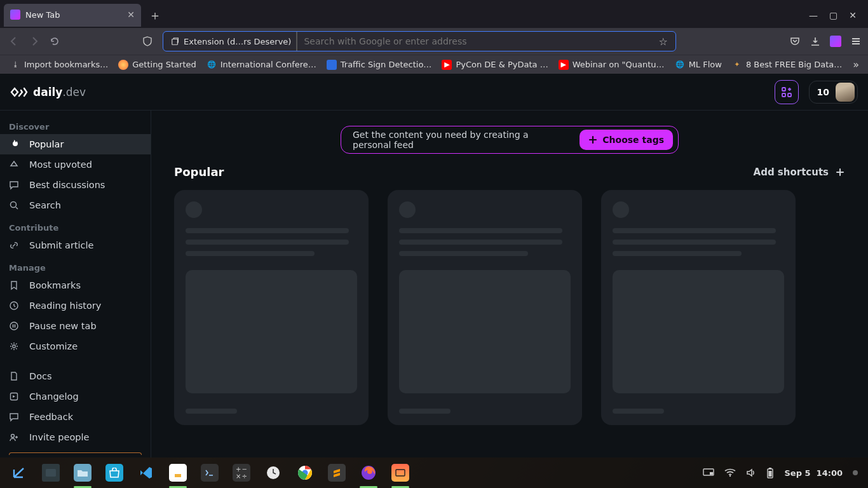  I want to click on sidebar-item-docs: Docs, so click(75, 376).